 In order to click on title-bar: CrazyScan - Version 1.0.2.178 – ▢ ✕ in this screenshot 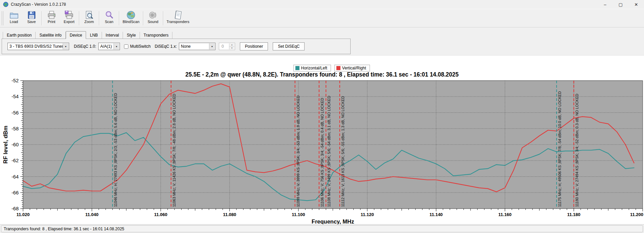, I will do `click(322, 4)`.